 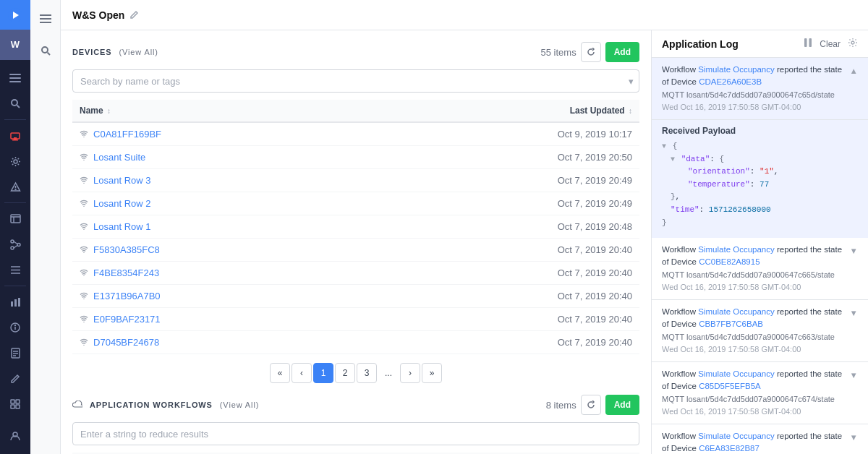 I want to click on nav-list-icon, so click(x=15, y=270).